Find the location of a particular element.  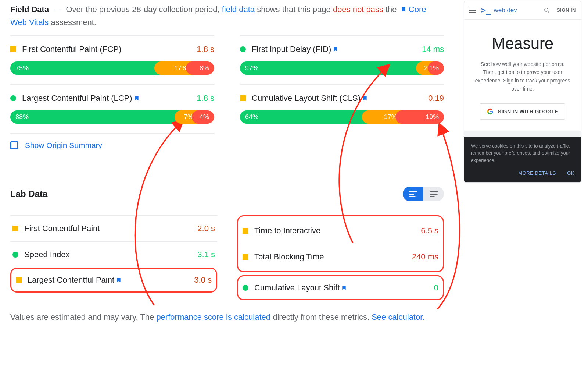

distribution-bar: 64% 17% 19% is located at coordinates (342, 117).